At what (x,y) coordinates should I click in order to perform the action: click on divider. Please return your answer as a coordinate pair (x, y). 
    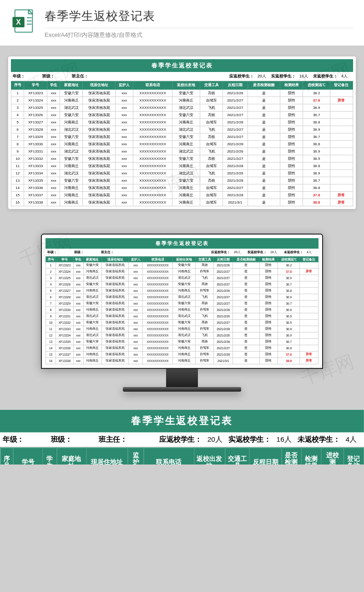
    Looking at the image, I should click on (199, 28).